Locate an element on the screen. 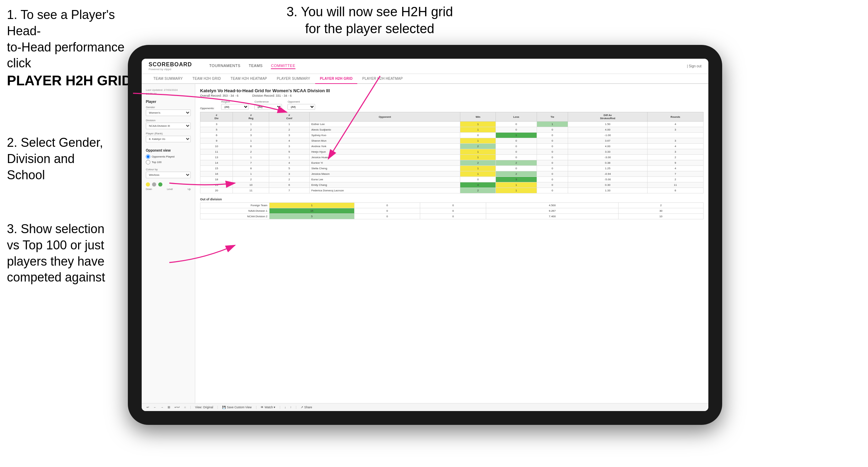 This screenshot has height=467, width=868. opponent-view-title: Opponent view is located at coordinates (168, 151).